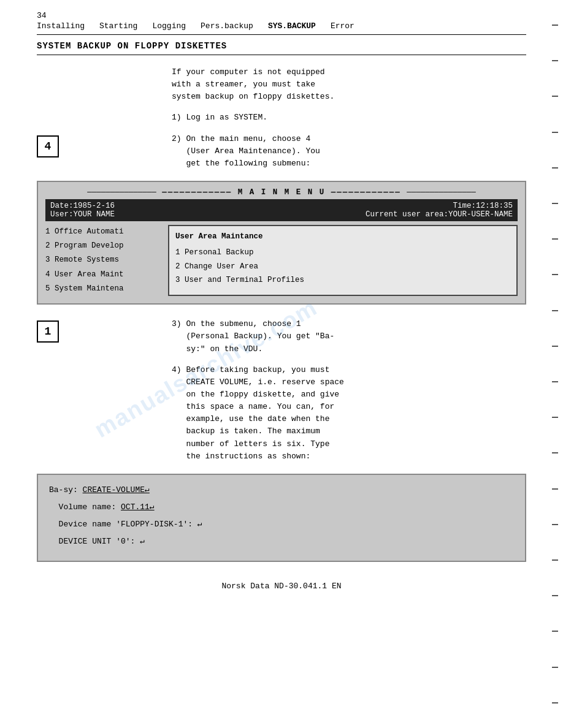 The width and height of the screenshot is (563, 728). What do you see at coordinates (282, 34) in the screenshot?
I see `header-divider` at bounding box center [282, 34].